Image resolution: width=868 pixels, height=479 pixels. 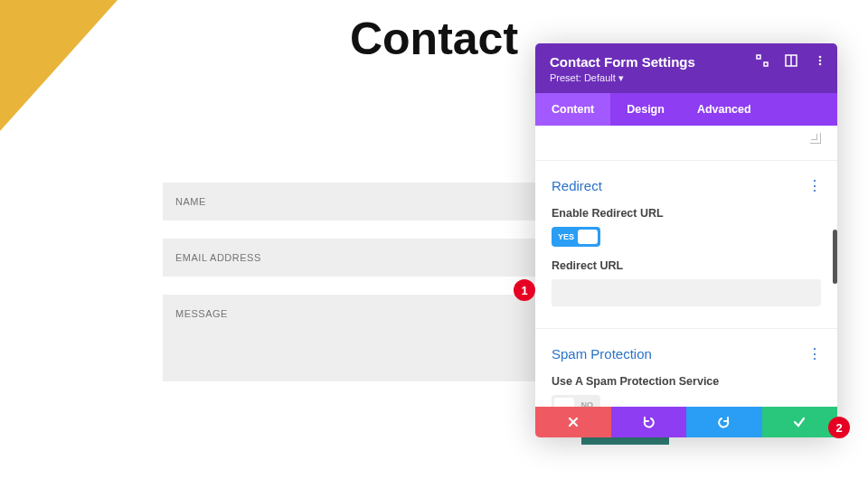 I want to click on more-icon, so click(x=820, y=61).